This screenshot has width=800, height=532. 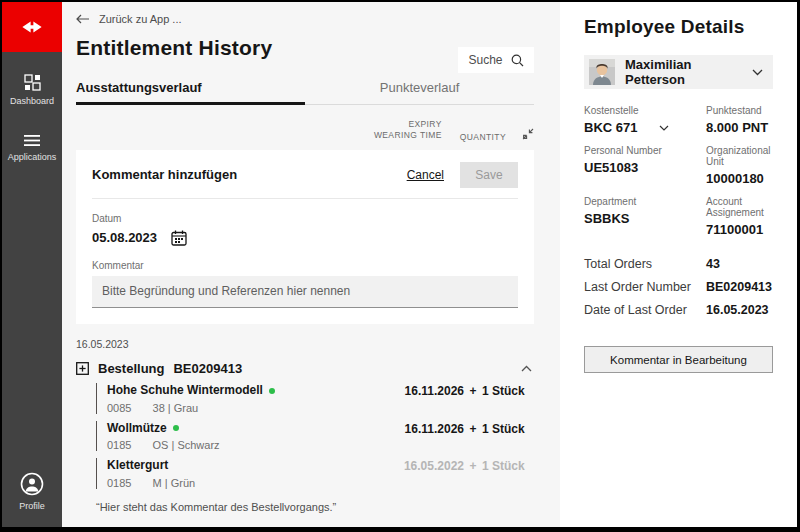 What do you see at coordinates (645, 264) in the screenshot?
I see `summary-label: Total Orders` at bounding box center [645, 264].